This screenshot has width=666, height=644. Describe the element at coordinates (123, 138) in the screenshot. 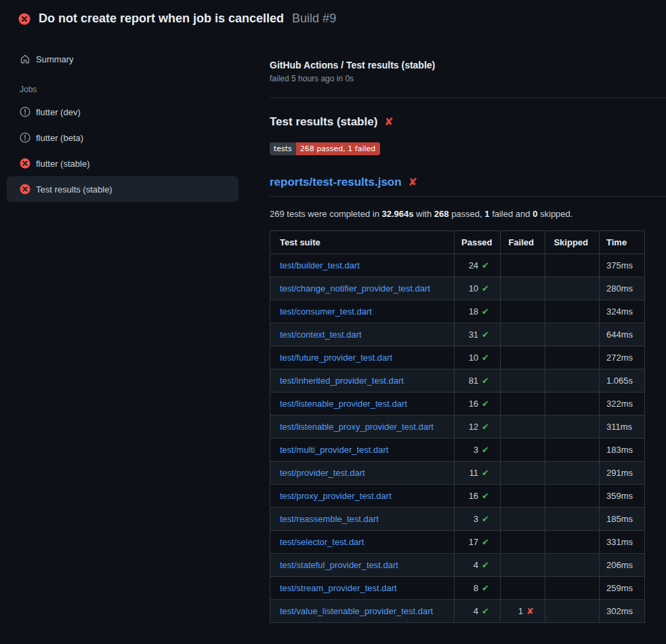

I see `sidebar-item-job: flutter (beta)` at that location.